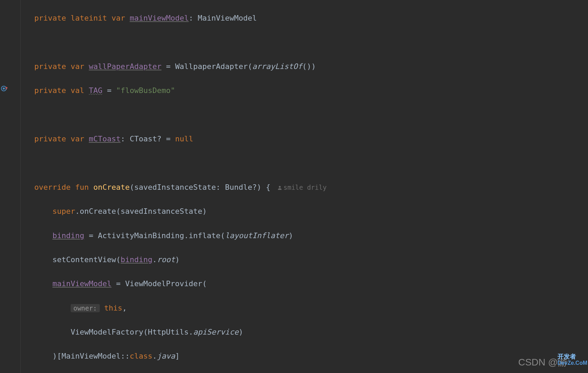 The width and height of the screenshot is (588, 373). I want to click on code-text: = ActivityMainBinding.inflate(, so click(155, 235).